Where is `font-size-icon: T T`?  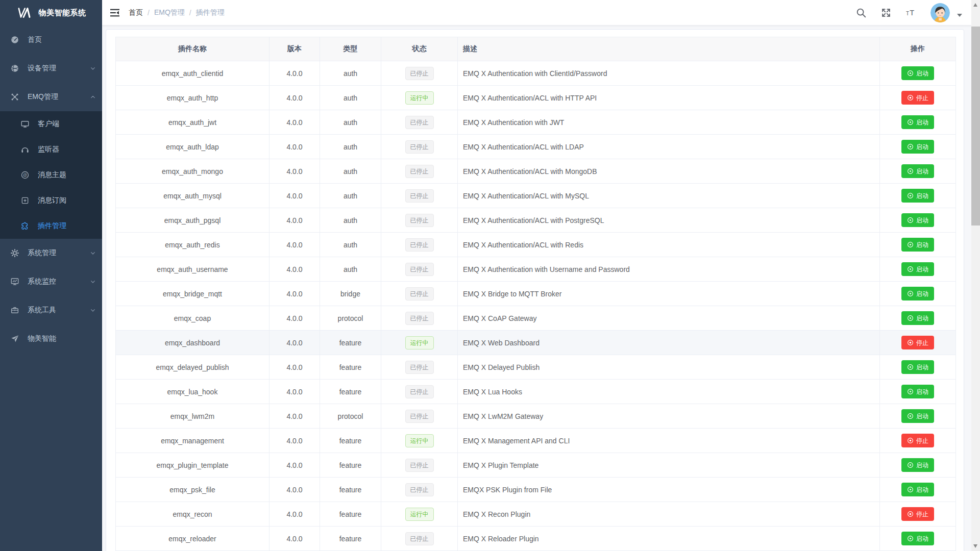 font-size-icon: T T is located at coordinates (911, 13).